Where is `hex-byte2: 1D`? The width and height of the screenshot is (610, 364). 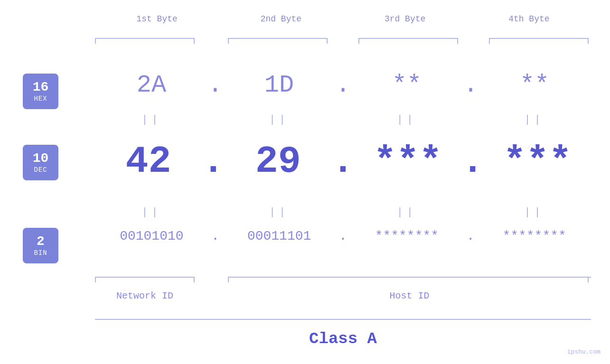 hex-byte2: 1D is located at coordinates (279, 85).